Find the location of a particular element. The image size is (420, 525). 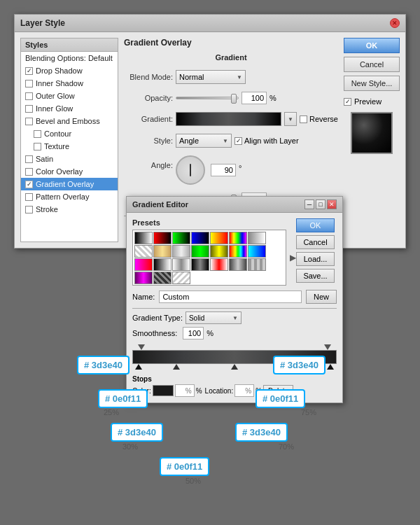

ge-minimize-button: ─ is located at coordinates (309, 204).